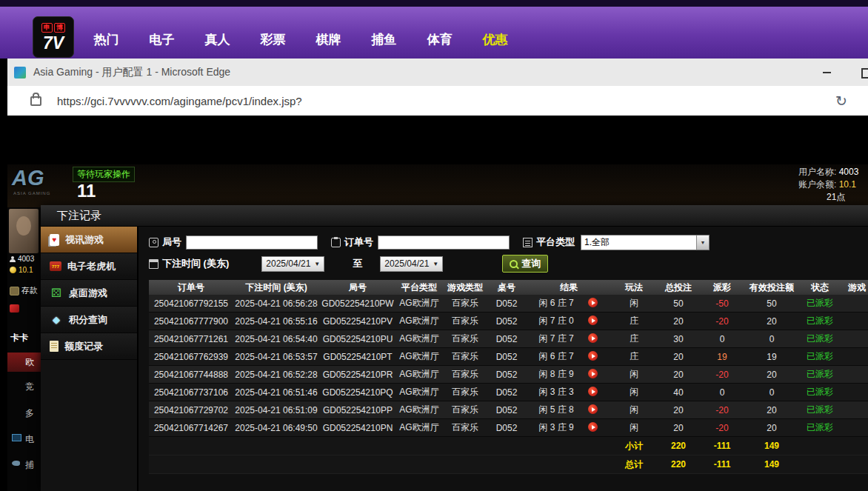 The width and height of the screenshot is (868, 491). I want to click on sidebar-item-label: 视讯游戏, so click(84, 240).